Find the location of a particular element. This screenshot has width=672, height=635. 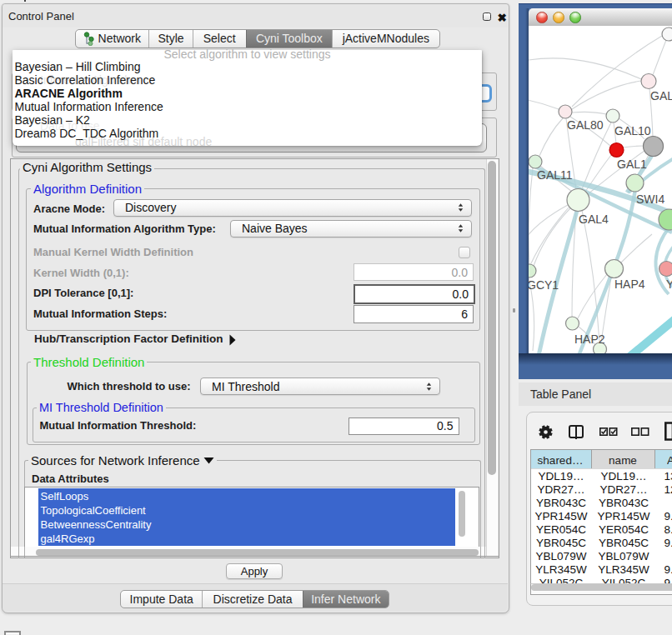

svg-text: GAL80 is located at coordinates (585, 125).